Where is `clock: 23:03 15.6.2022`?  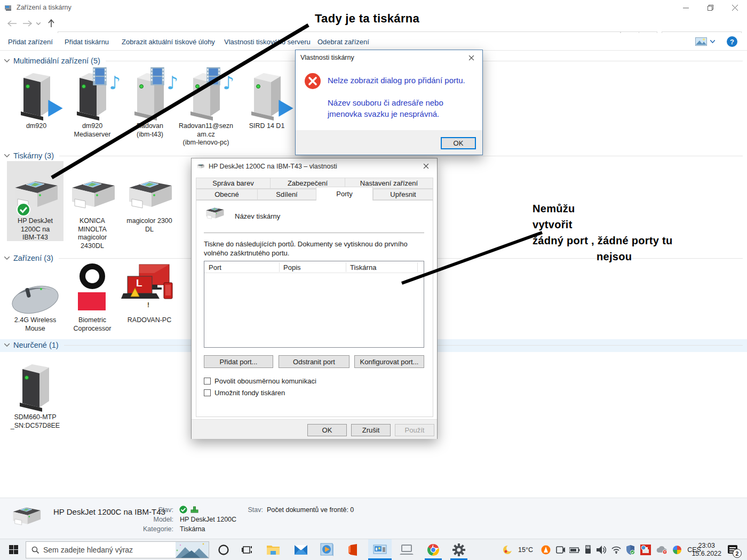
clock: 23:03 15.6.2022 is located at coordinates (706, 550).